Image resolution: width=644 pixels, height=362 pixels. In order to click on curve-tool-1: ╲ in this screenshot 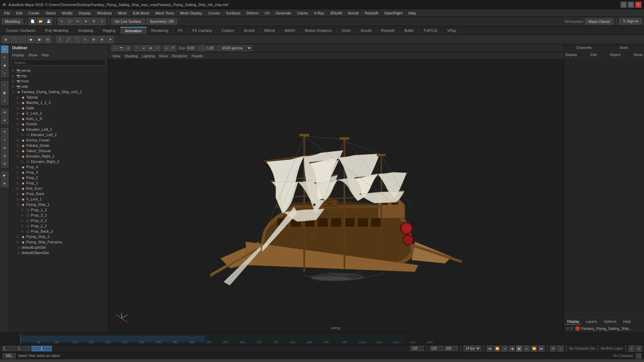, I will do `click(60, 40)`.